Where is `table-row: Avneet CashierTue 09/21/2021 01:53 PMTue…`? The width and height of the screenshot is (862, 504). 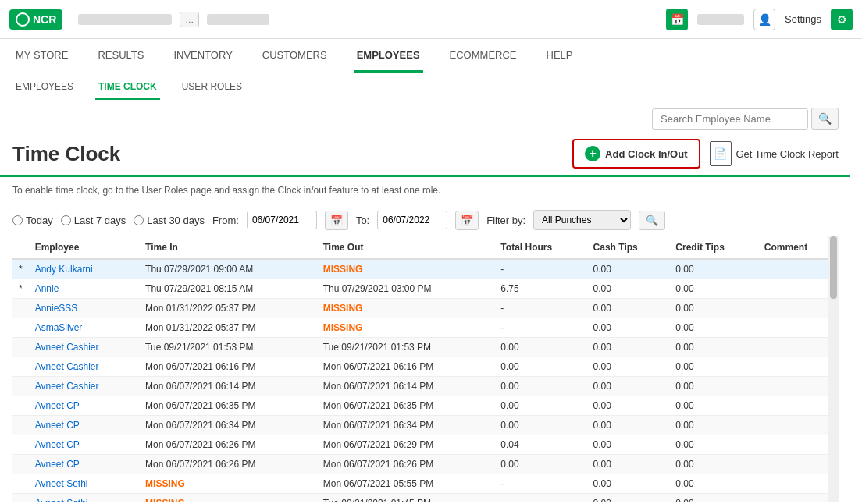
table-row: Avneet CashierTue 09/21/2021 01:53 PMTue… is located at coordinates (426, 348).